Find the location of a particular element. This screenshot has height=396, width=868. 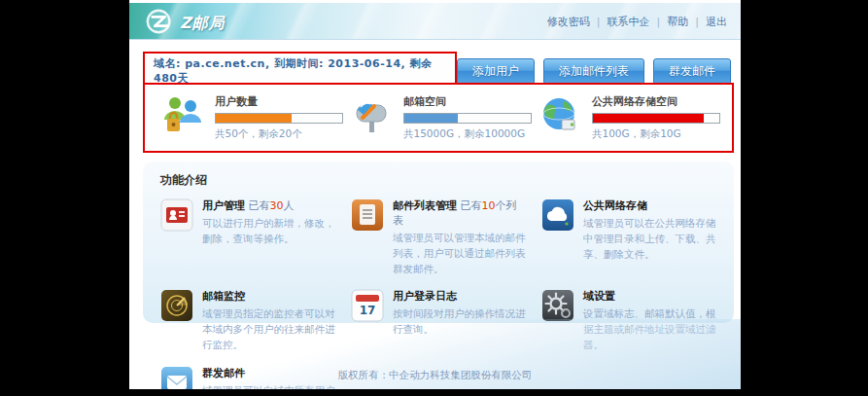

mailbox-quota-bar-fill is located at coordinates (432, 119).